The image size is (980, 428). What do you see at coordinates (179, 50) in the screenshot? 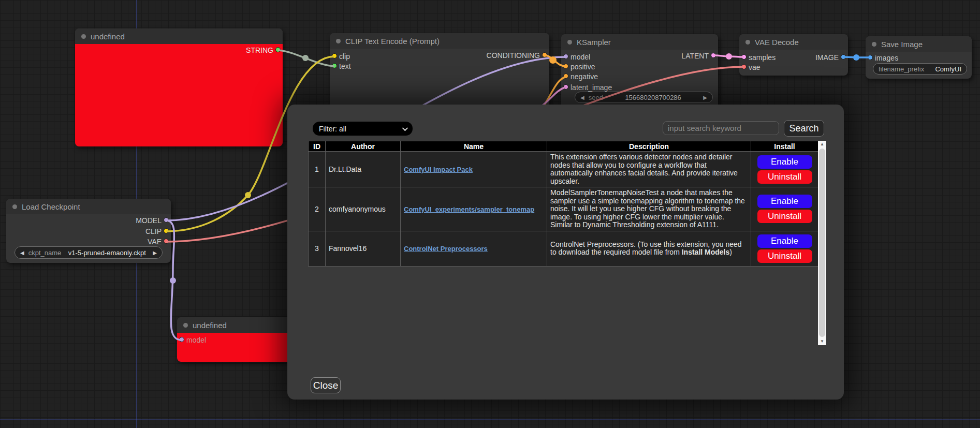
I see `output-port-string: STRING` at bounding box center [179, 50].